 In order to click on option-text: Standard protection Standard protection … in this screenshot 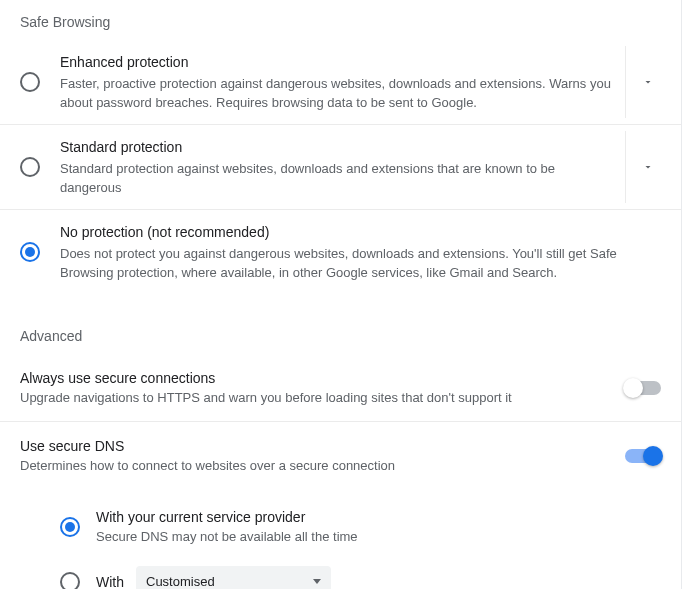, I will do `click(342, 167)`.